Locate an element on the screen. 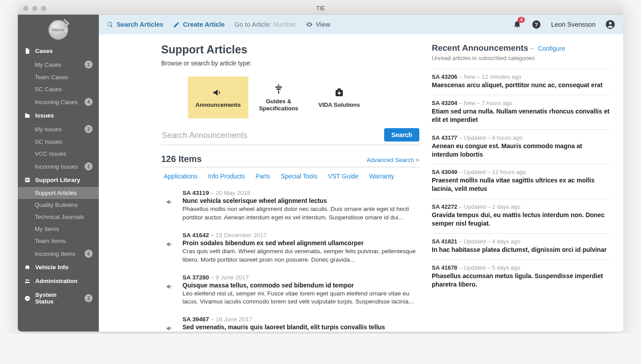 The image size is (641, 364). type-card-announcements: Announcements is located at coordinates (218, 97).